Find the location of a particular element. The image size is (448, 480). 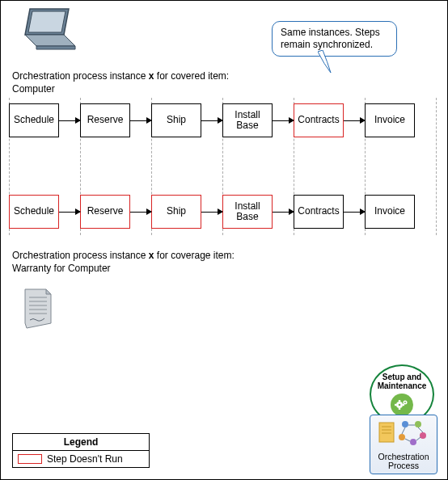

badge-title: Setup and Maintenance is located at coordinates (403, 381).